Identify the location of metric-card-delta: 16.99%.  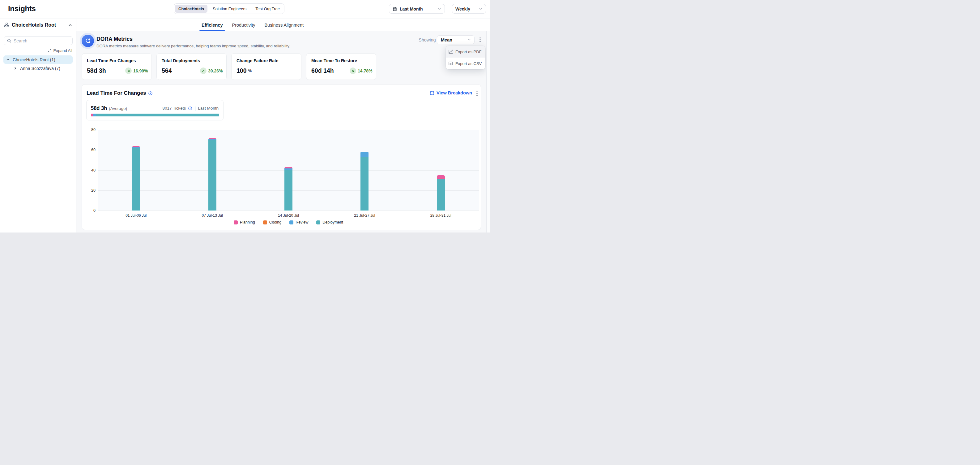
(136, 71).